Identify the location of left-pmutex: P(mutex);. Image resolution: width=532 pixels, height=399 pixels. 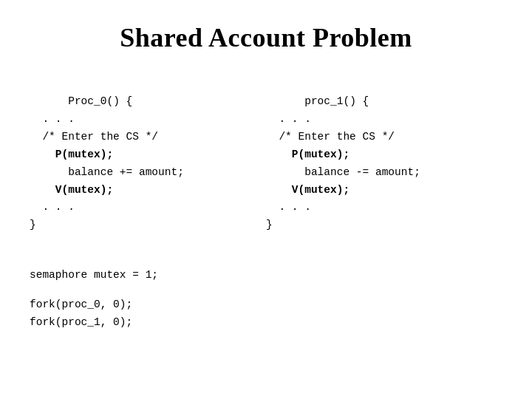
(84, 154).